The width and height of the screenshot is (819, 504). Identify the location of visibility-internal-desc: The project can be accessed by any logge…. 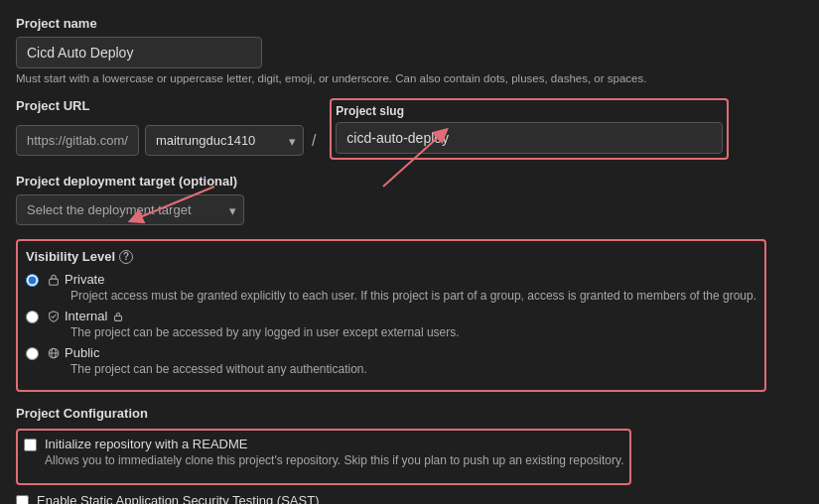
(265, 332).